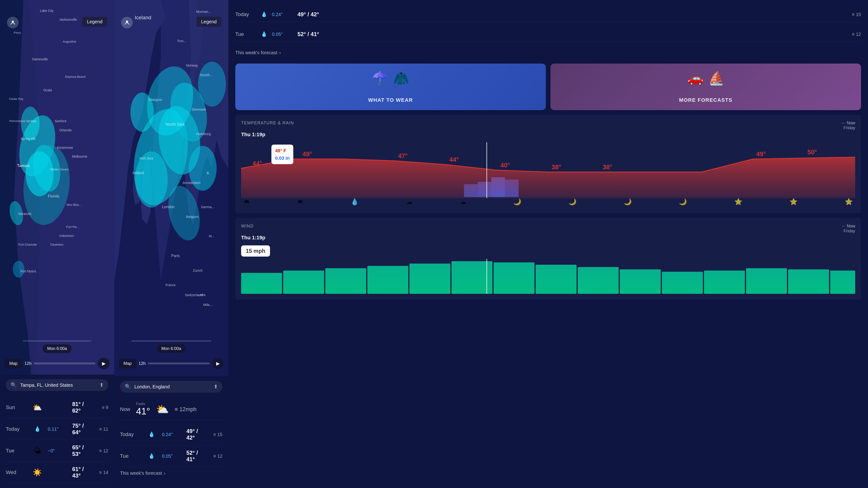 This screenshot has width=868, height=488. I want to click on florida-time-badge: Mon 6:00a, so click(57, 349).